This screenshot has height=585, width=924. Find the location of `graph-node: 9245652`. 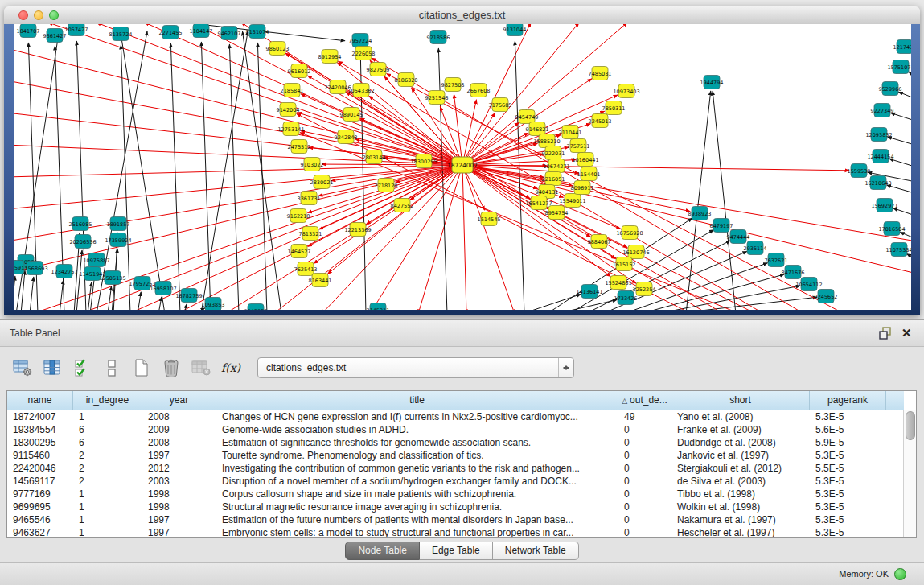

graph-node: 9245652 is located at coordinates (827, 296).